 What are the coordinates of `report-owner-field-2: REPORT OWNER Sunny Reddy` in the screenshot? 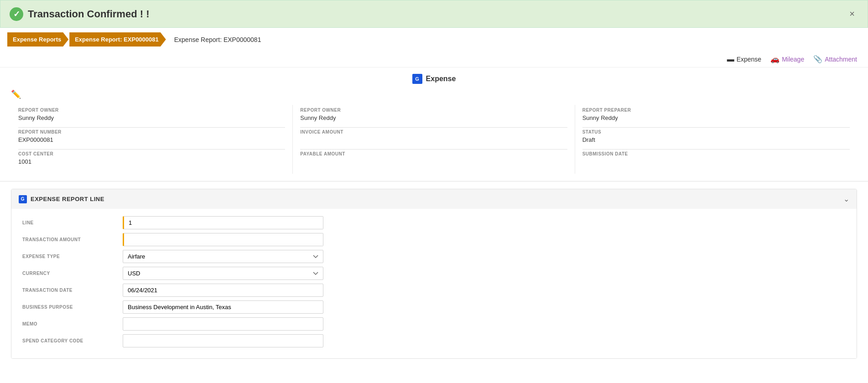 It's located at (433, 115).